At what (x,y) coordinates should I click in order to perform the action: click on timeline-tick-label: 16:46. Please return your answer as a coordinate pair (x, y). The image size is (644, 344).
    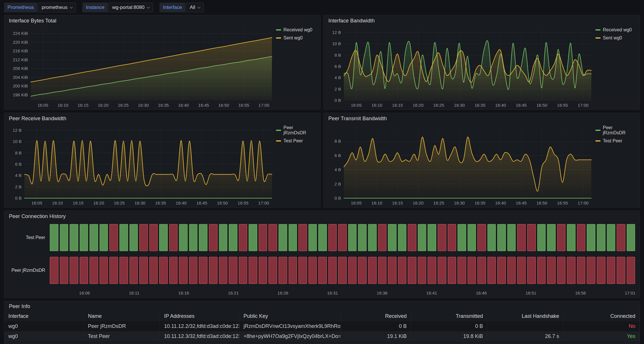
    Looking at the image, I should click on (481, 293).